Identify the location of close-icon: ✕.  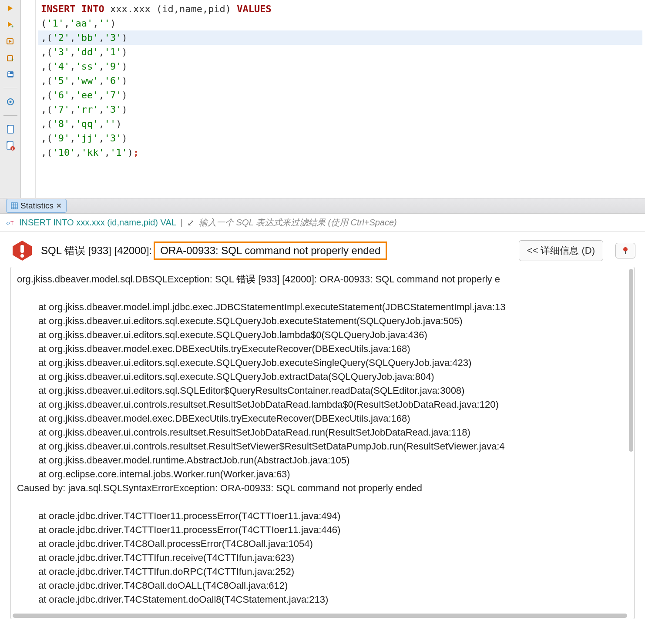
(59, 206).